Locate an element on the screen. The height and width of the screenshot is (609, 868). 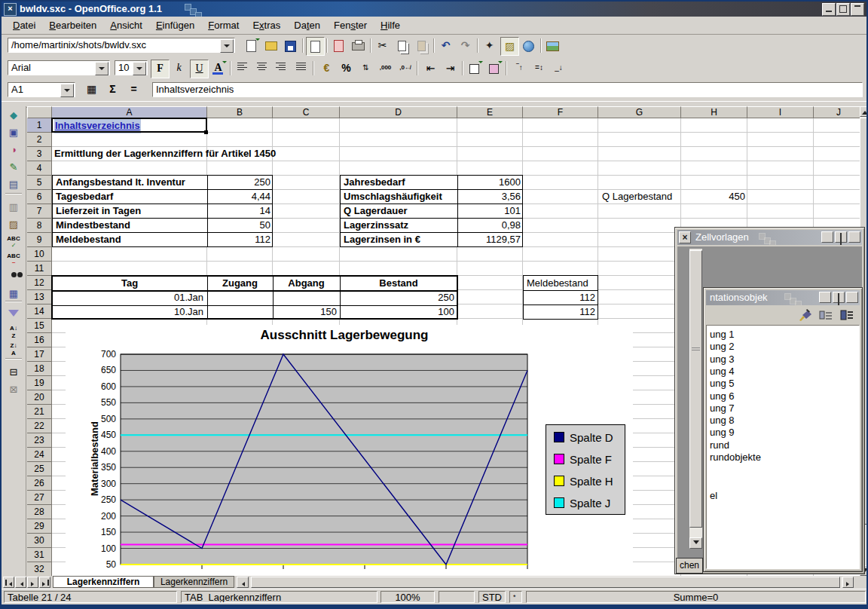
font-size-combo: 10 is located at coordinates (131, 68).